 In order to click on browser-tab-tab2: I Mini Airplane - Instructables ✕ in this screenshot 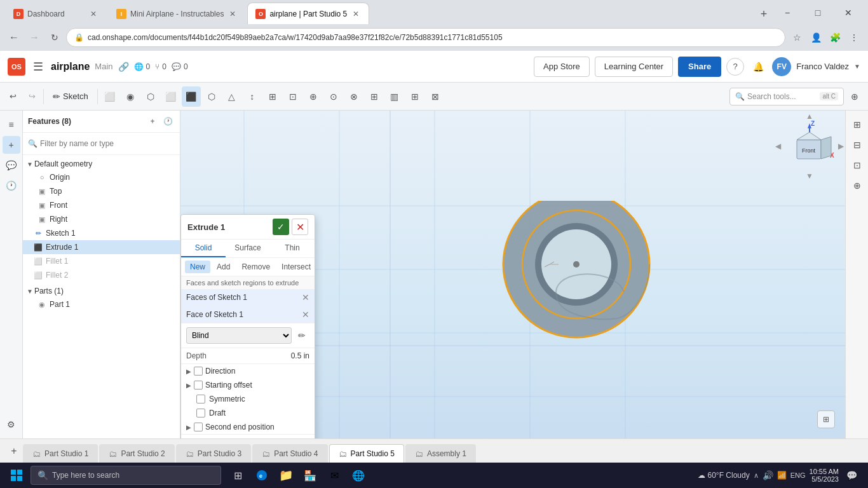, I will do `click(177, 13)`.